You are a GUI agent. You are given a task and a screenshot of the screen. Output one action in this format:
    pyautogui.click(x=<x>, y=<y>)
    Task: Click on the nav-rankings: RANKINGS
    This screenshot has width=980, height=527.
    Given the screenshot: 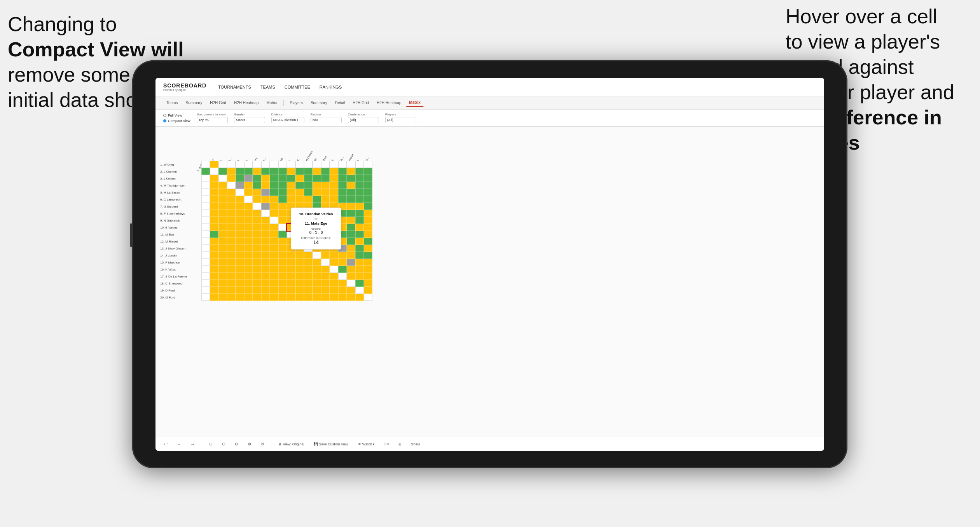 What is the action you would take?
    pyautogui.click(x=330, y=87)
    